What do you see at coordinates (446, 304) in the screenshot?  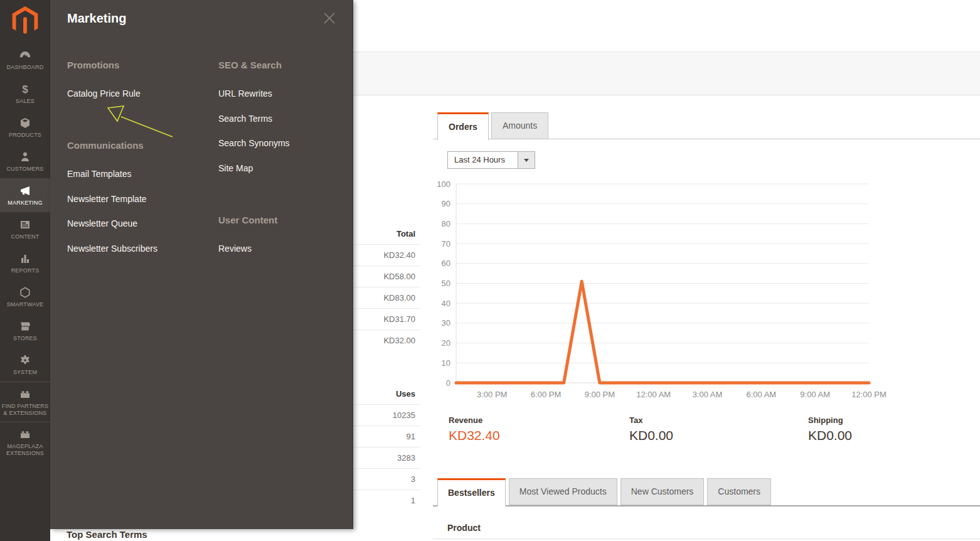 I see `svg-text: 40` at bounding box center [446, 304].